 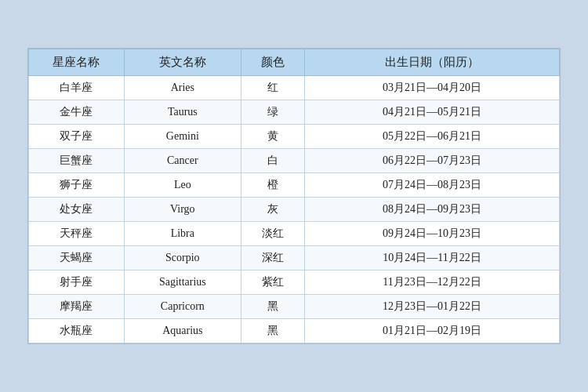 I want to click on cell-chinese: 处女座, so click(x=77, y=210).